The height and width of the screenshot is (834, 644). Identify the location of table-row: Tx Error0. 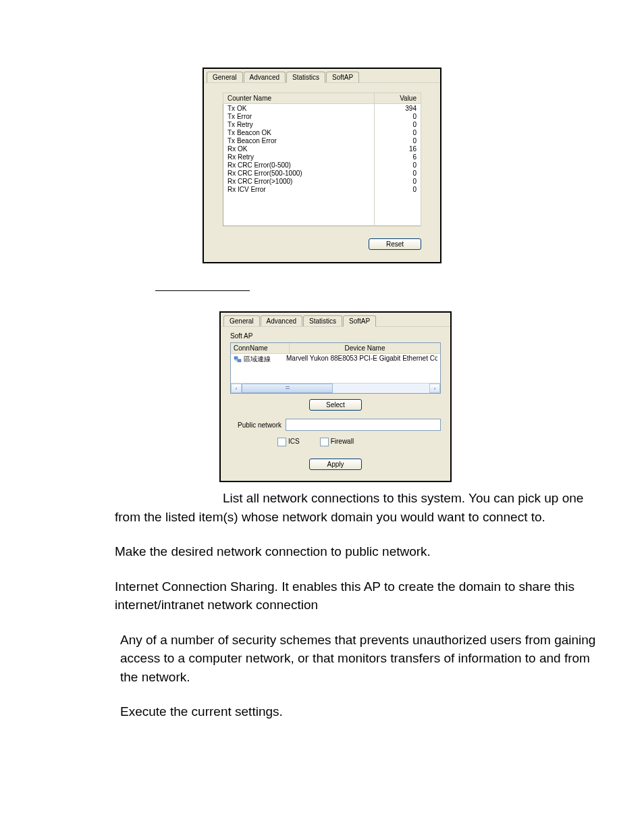
(323, 116).